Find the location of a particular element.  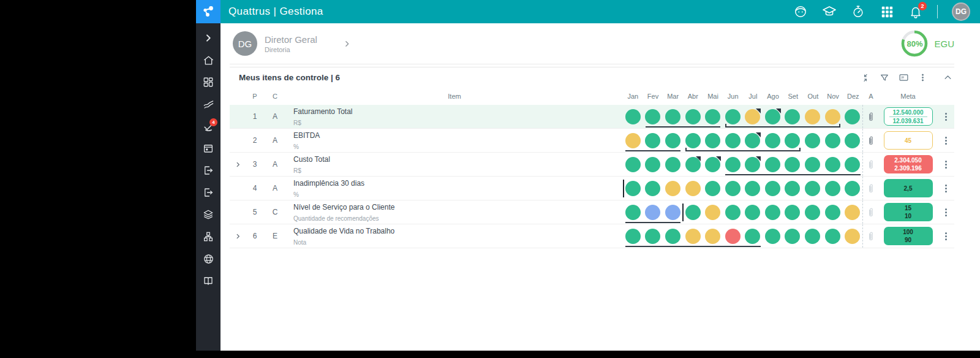

sidebar-item-documentation is located at coordinates (208, 282).